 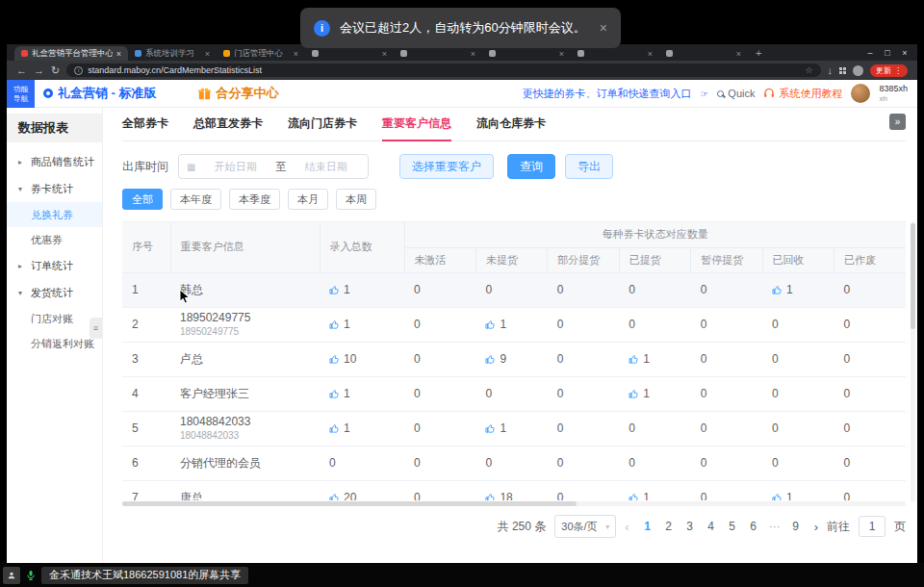 What do you see at coordinates (54, 189) in the screenshot?
I see `sidebar-item: ▾券卡统计` at bounding box center [54, 189].